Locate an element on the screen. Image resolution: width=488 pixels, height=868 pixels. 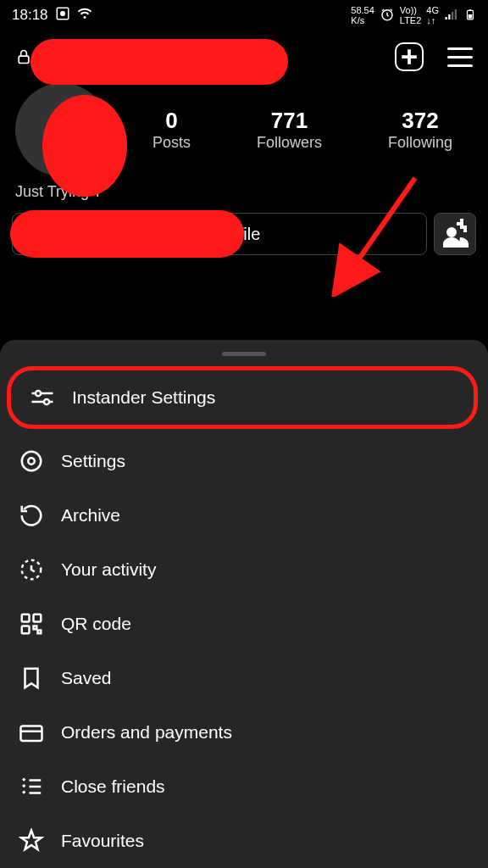
menu-label: Favourites is located at coordinates (103, 841).